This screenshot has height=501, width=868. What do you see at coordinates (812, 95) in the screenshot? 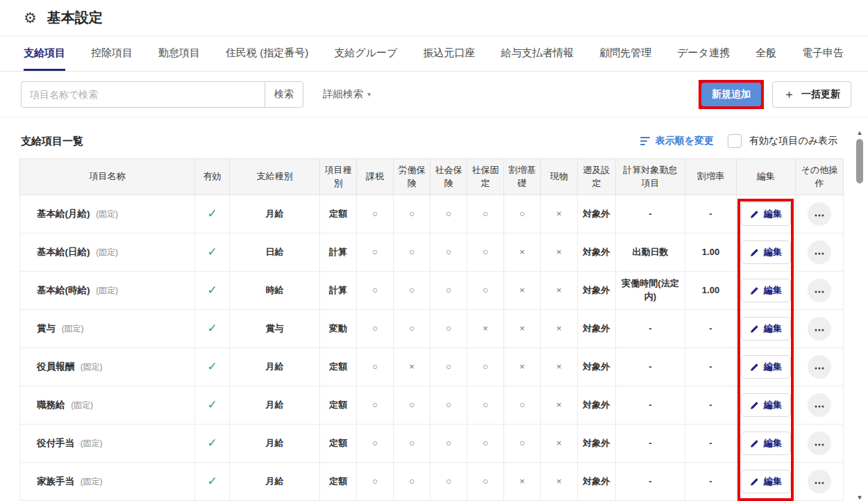
I see `bulk-update-button: ＋ 一括更新` at bounding box center [812, 95].